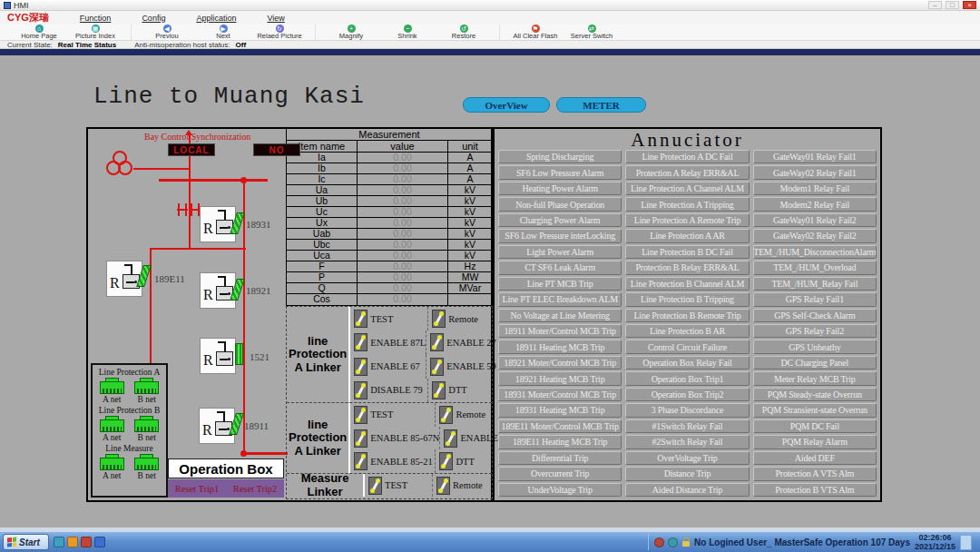  What do you see at coordinates (560, 410) in the screenshot?
I see `annunciator-tile: 18931 Heating MCB Trip` at bounding box center [560, 410].